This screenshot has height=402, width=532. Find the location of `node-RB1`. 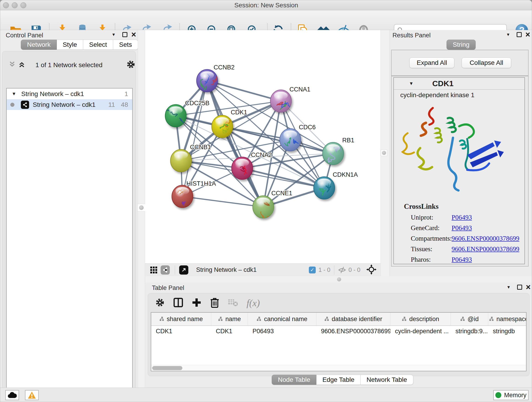

node-RB1 is located at coordinates (333, 153).